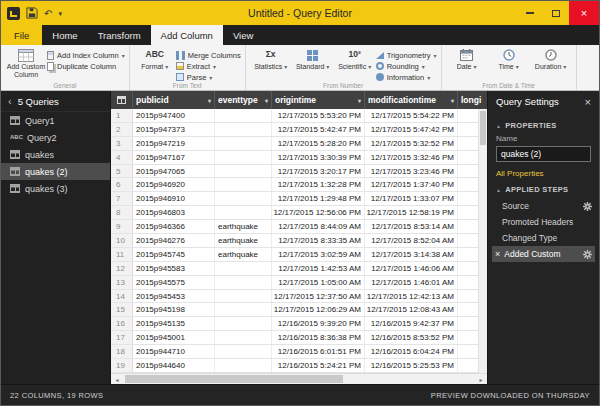  I want to click on column-header-modificationtime: modificationtime▾, so click(412, 100).